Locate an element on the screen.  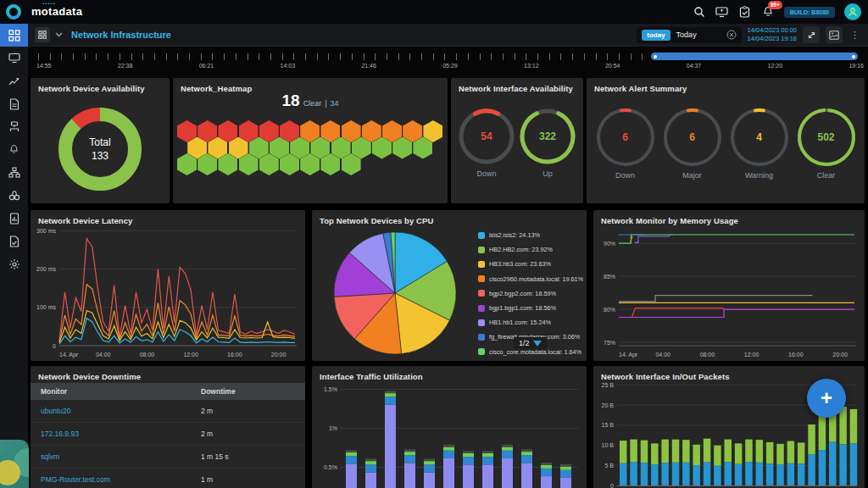
legend-item: bgp1.bgp1.com: 18.56% is located at coordinates (531, 308).